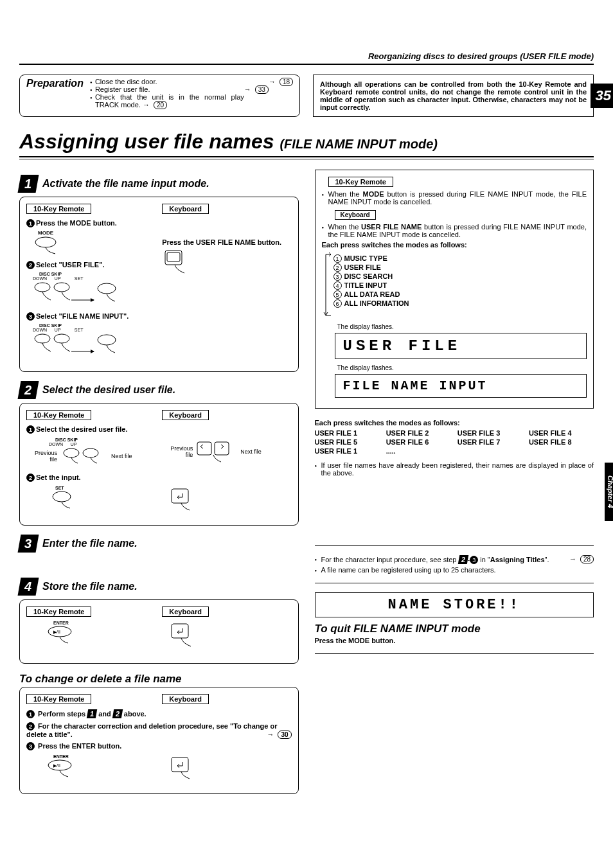  What do you see at coordinates (328, 287) in the screenshot?
I see `loop-bracket-icon` at bounding box center [328, 287].